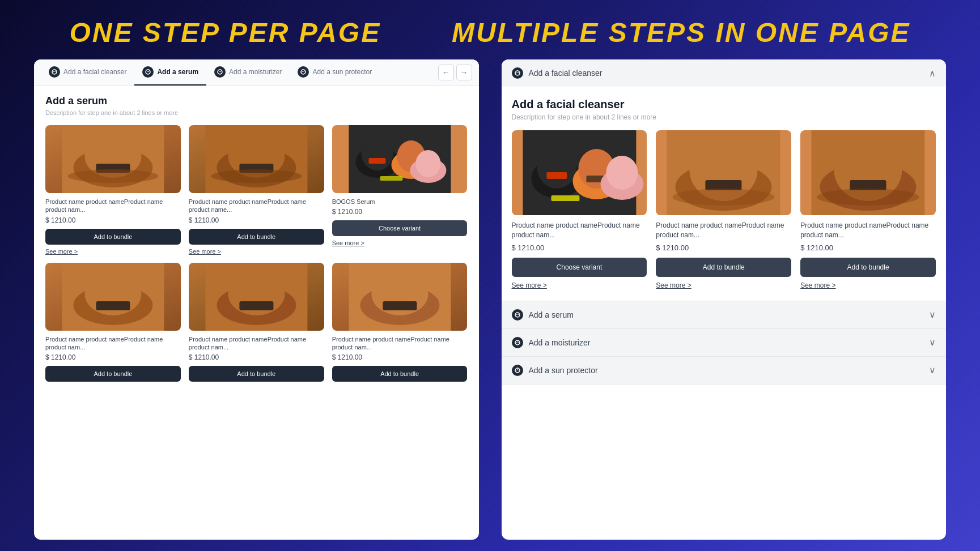 The width and height of the screenshot is (980, 551). I want to click on tab-moisturizer: Add a moisturizer, so click(248, 72).